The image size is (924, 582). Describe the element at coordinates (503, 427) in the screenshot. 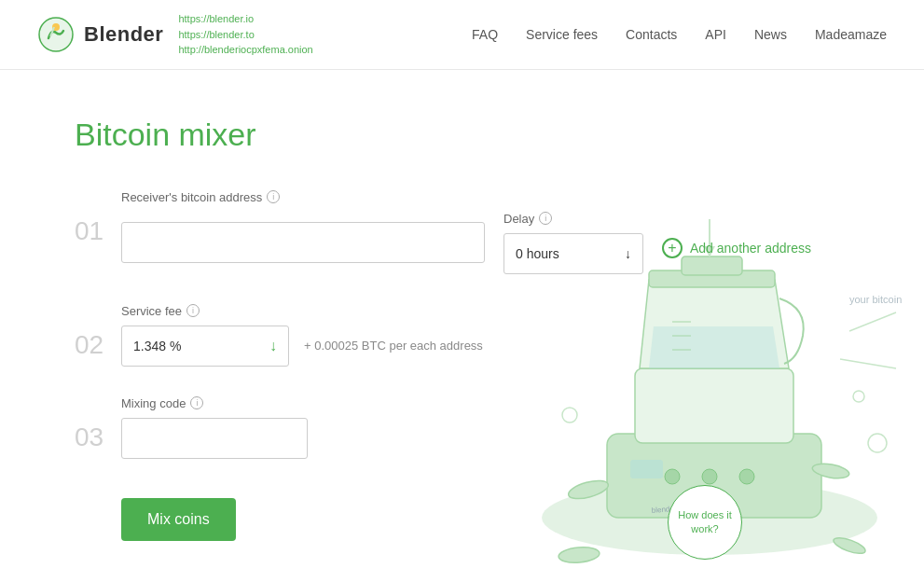

I see `step3-field-group: Mixing code i` at that location.